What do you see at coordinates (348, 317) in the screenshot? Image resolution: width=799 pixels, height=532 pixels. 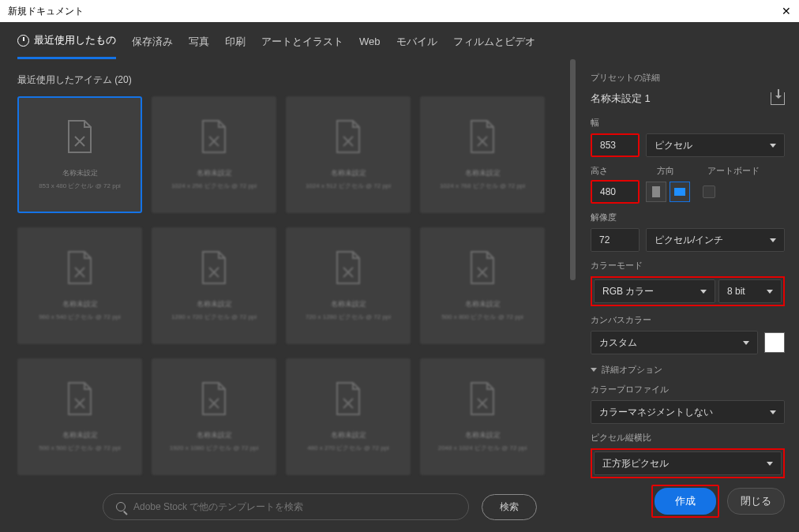 I see `card-subtitle: 720 x 1280 ピクセル @ 72 ppi` at bounding box center [348, 317].